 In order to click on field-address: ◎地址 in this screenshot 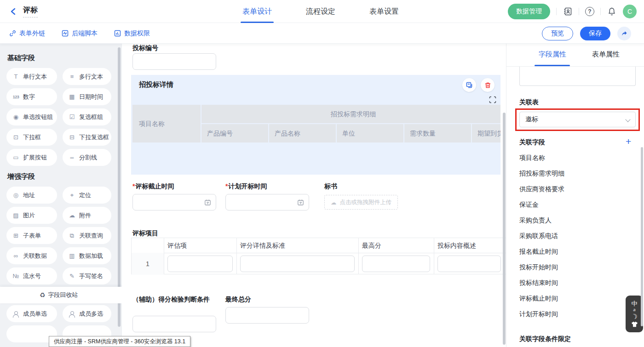, I will do `click(32, 195)`.